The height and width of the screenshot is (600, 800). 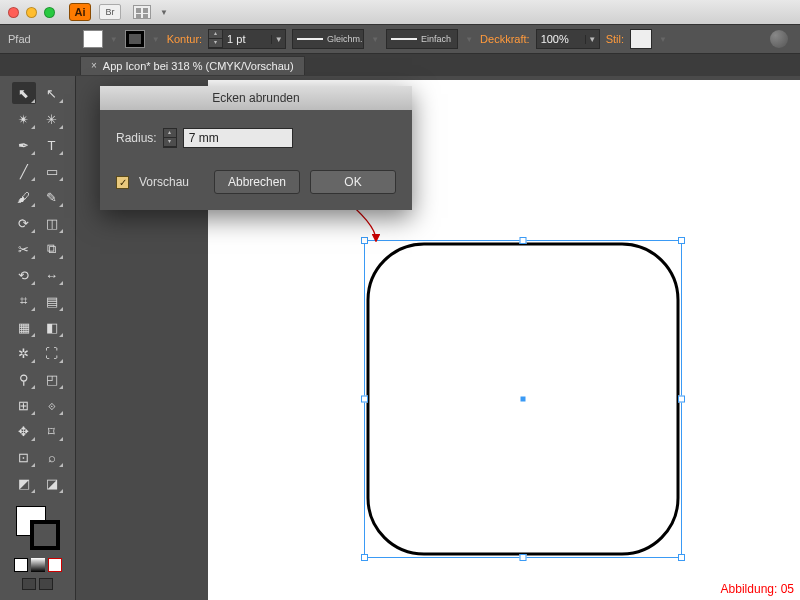 I want to click on tool-slot-12: ✂, so click(x=24, y=249).